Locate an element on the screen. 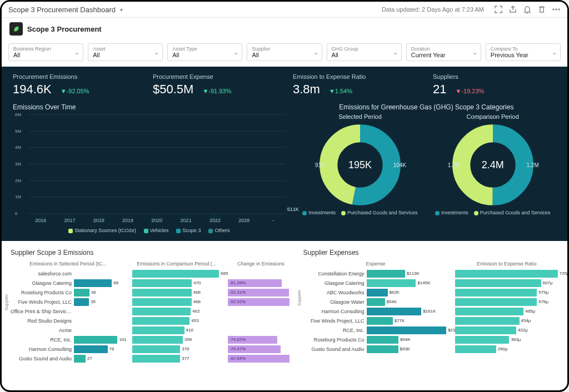 The width and height of the screenshot is (569, 392). bar-row: Glasgow Catering $145K is located at coordinates (376, 283).